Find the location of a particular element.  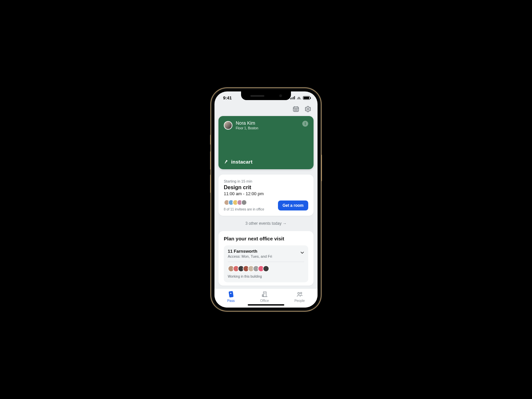

people-icon is located at coordinates (300, 294).